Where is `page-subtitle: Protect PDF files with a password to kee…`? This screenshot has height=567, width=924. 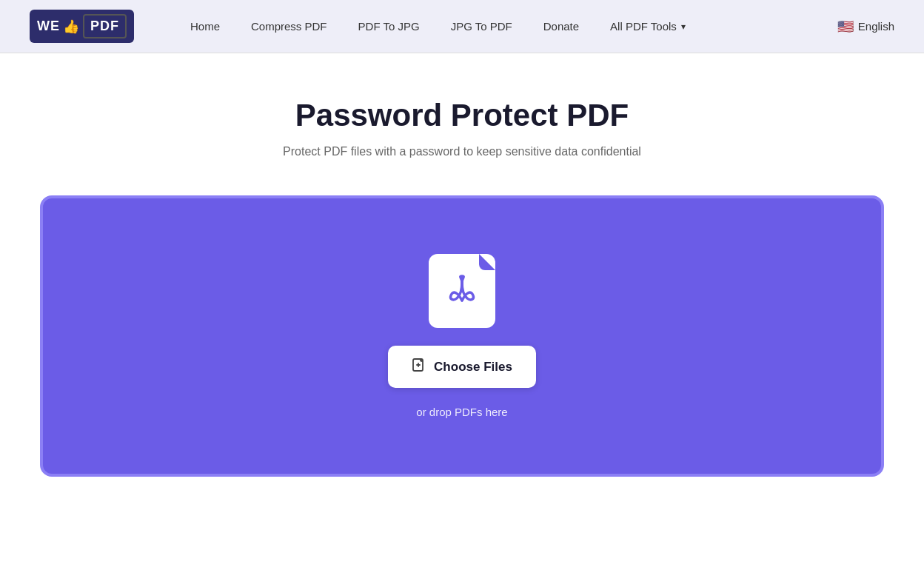
page-subtitle: Protect PDF files with a password to kee… is located at coordinates (462, 152).